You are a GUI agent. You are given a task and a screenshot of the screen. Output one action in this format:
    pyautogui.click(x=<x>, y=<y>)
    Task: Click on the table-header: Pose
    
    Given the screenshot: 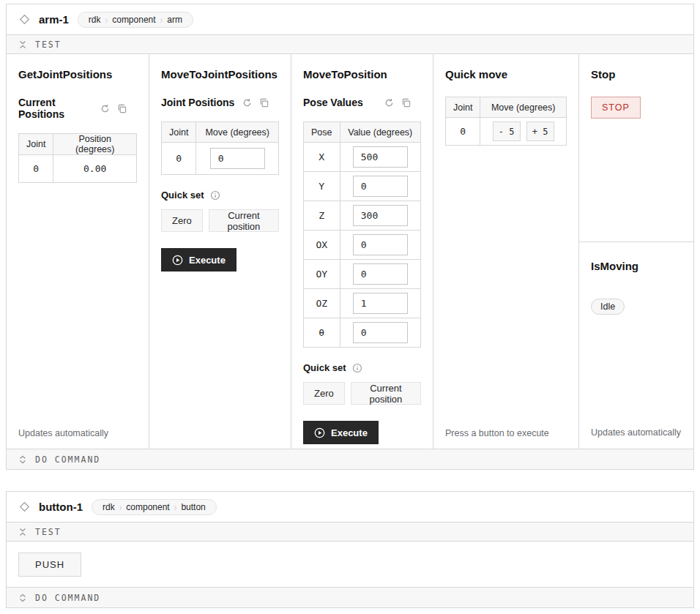 What is the action you would take?
    pyautogui.click(x=322, y=132)
    